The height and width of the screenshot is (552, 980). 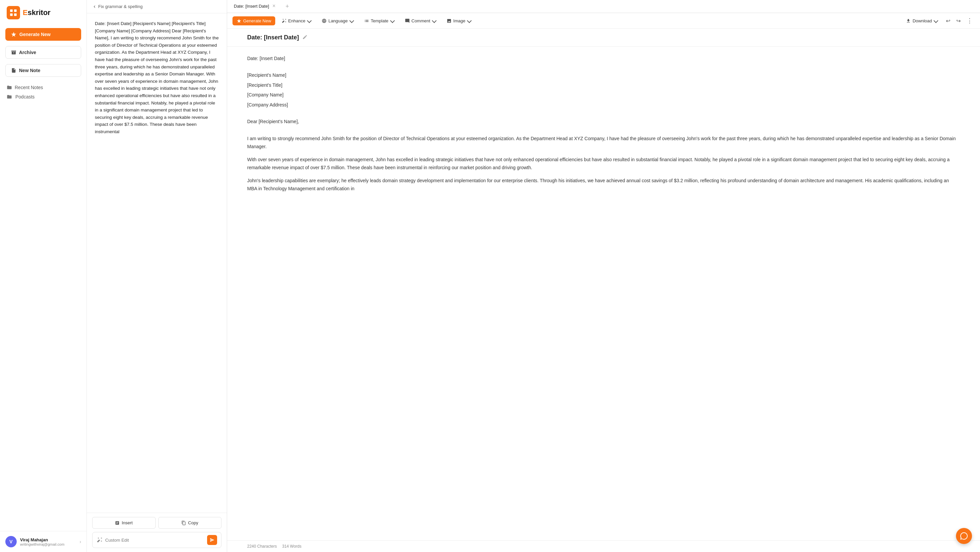 What do you see at coordinates (80, 542) in the screenshot?
I see `user-menu-arrow: ›` at bounding box center [80, 542].